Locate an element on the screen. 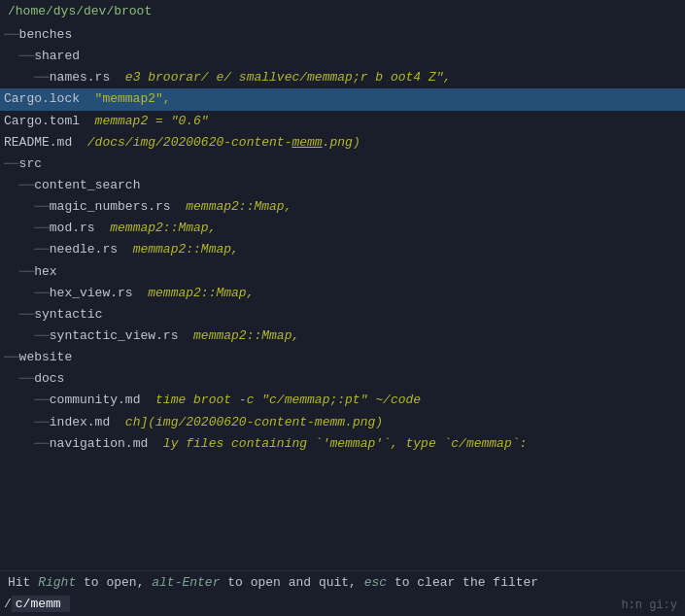  filename: navigation.md is located at coordinates (99, 444).